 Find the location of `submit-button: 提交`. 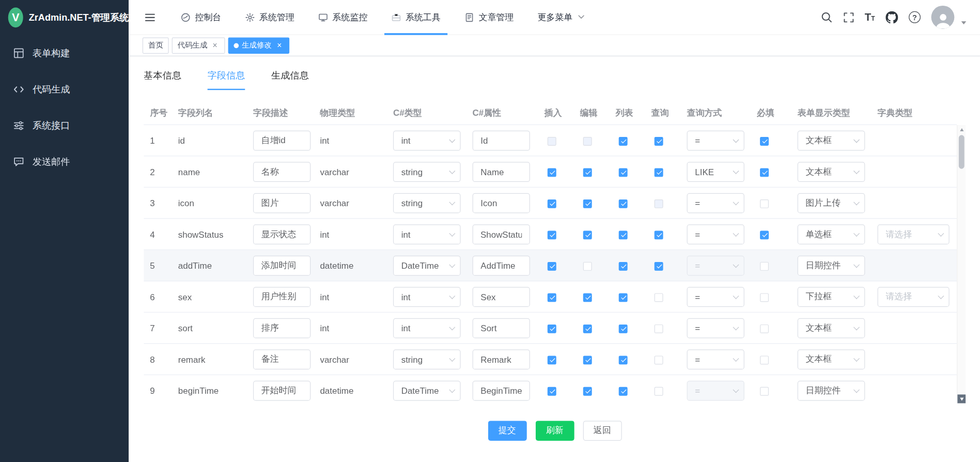

submit-button: 提交 is located at coordinates (507, 431).